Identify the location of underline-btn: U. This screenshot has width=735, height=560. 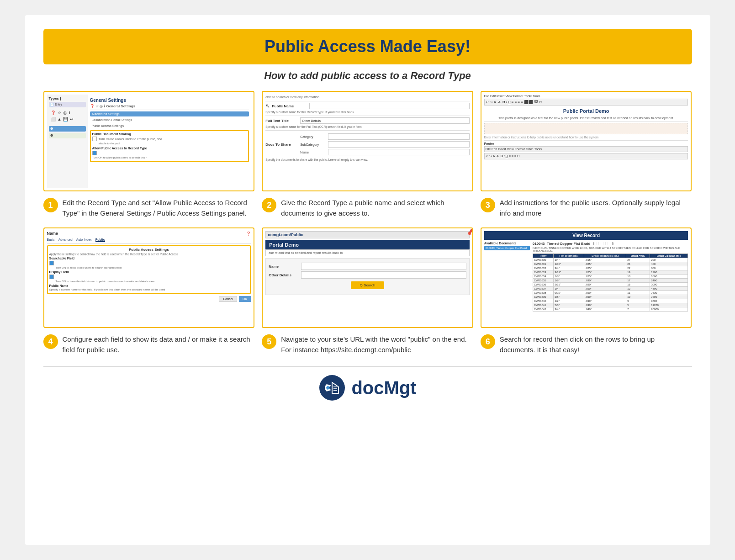
(509, 102).